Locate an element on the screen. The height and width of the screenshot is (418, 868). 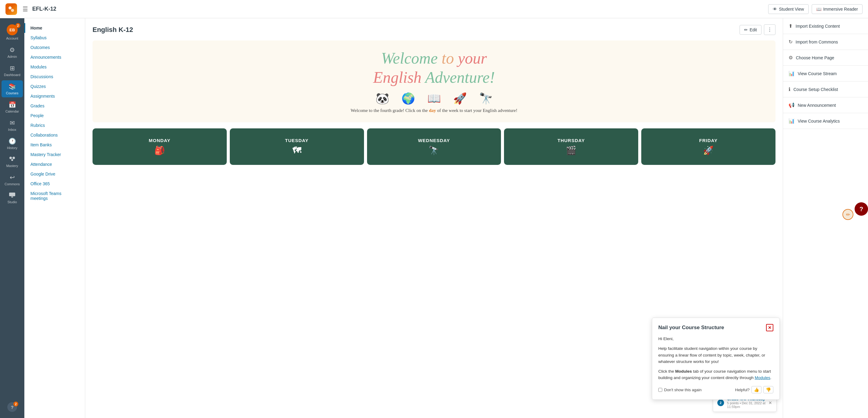
sidebar-item-label: Inbox is located at coordinates (12, 129).